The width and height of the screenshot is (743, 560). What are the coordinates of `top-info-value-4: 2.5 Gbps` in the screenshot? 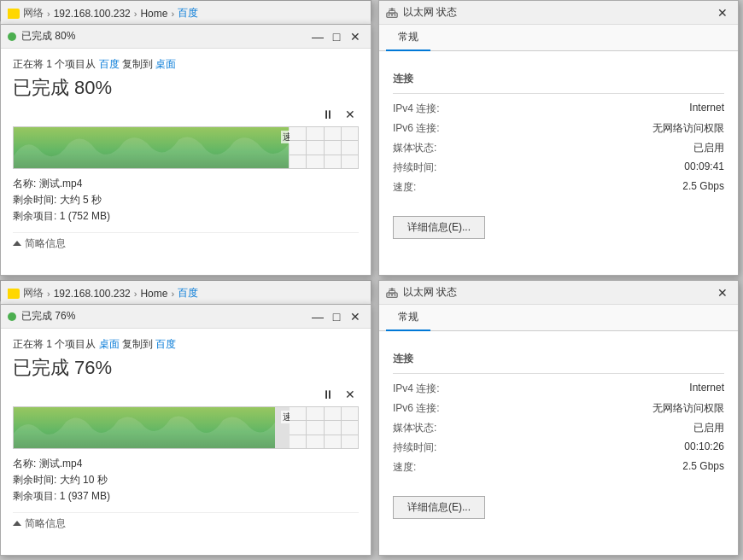 It's located at (704, 188).